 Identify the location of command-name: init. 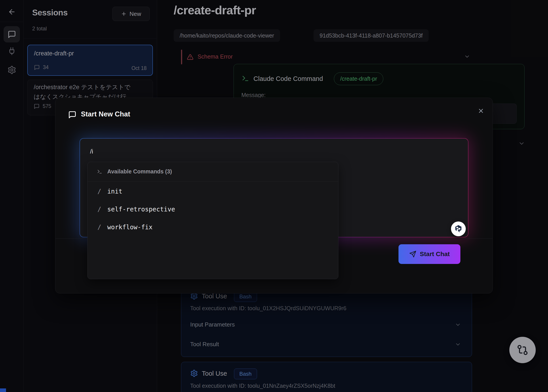
(115, 191).